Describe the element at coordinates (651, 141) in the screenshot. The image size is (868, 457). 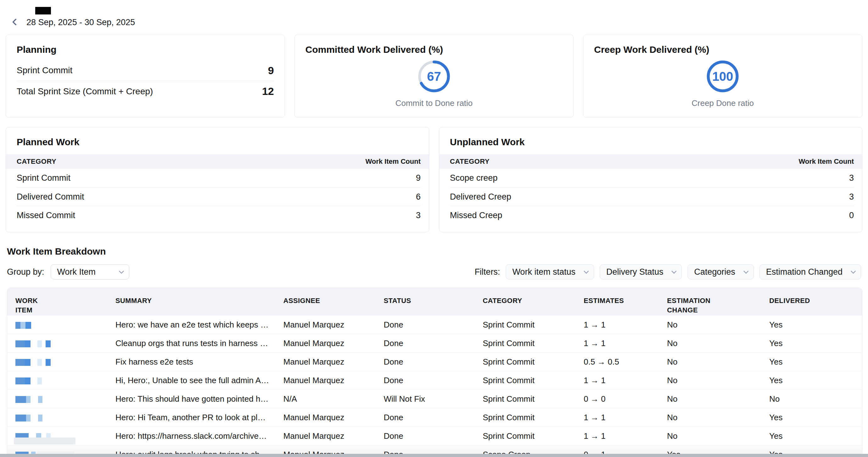
I see `unplanned-work-title: Unplanned Work` at that location.